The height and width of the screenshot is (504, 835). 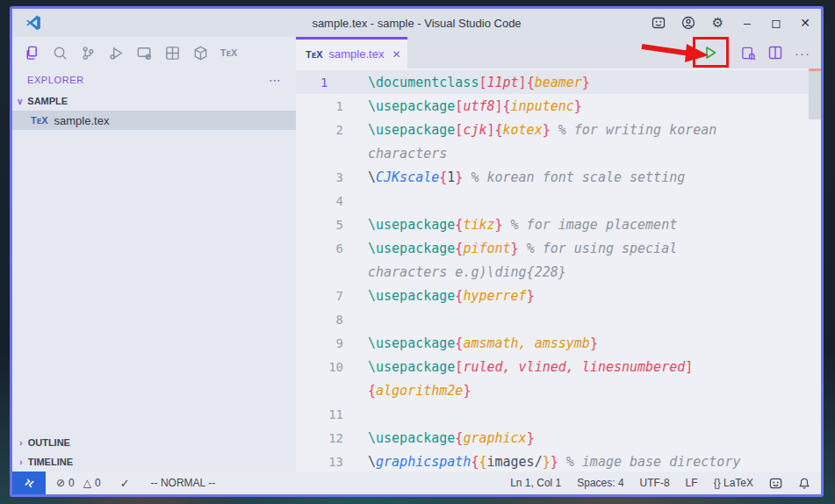 What do you see at coordinates (558, 248) in the screenshot?
I see `code-line: 6\usepackage{pifont} % for using special` at bounding box center [558, 248].